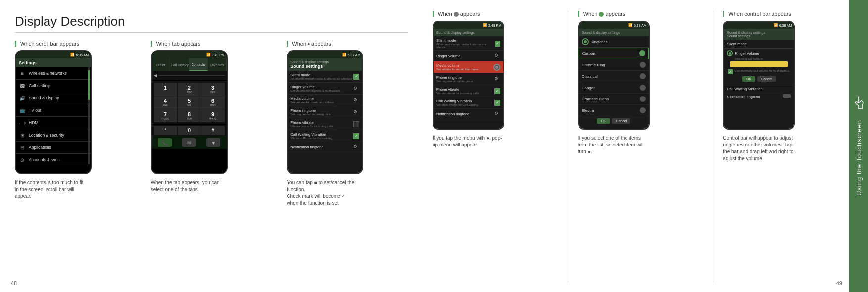 The height and width of the screenshot is (292, 868). I want to click on key-hash: #, so click(213, 131).